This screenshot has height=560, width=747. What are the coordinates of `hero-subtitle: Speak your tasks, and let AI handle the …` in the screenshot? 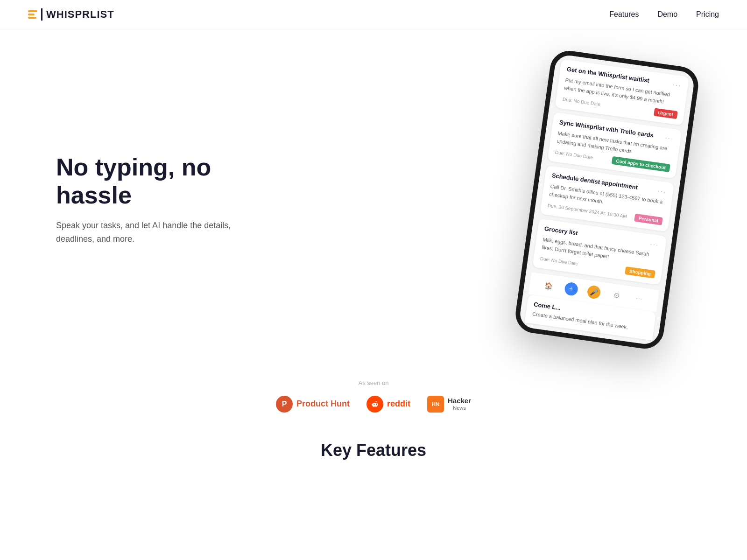 It's located at (154, 232).